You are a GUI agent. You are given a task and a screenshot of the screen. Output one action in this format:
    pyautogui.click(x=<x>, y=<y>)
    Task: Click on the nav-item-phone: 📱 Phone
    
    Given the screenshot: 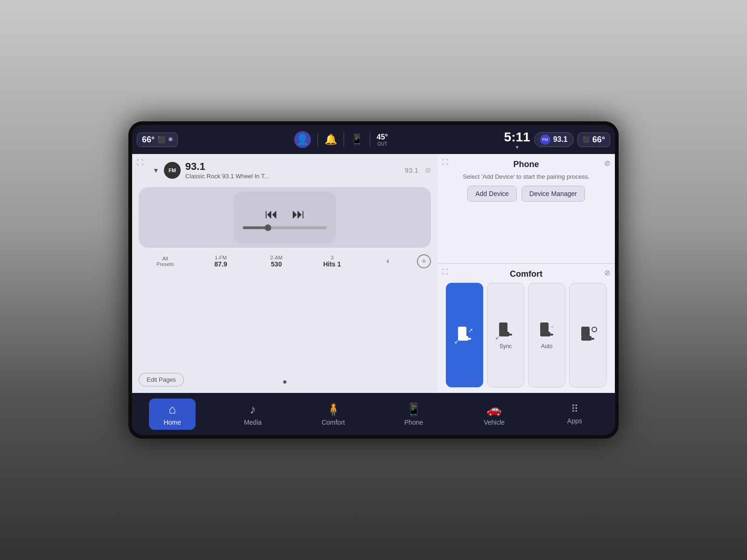 What is the action you would take?
    pyautogui.click(x=414, y=414)
    